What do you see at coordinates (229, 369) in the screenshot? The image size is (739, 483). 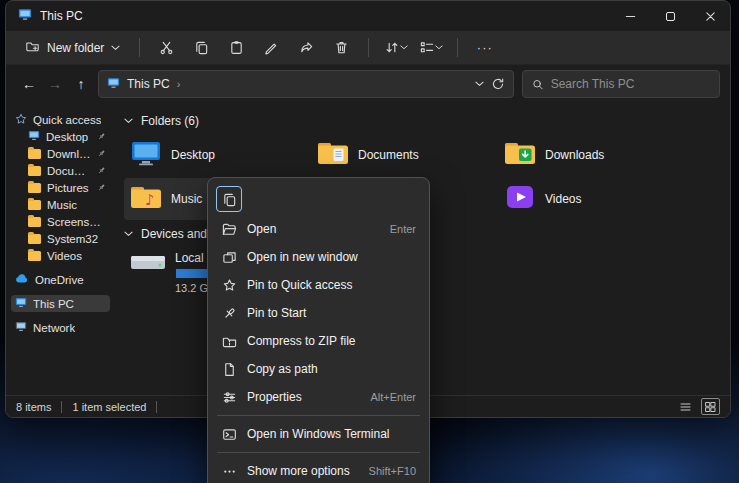 I see `page-icon` at bounding box center [229, 369].